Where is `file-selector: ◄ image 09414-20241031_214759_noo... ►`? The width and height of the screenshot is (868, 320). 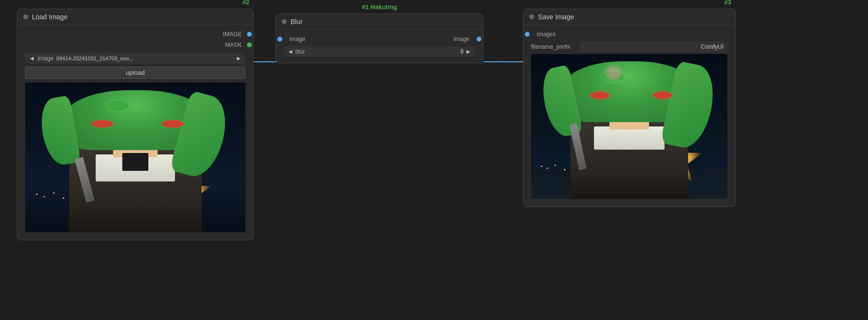
file-selector: ◄ image 09414-20241031_214759_noo... ► is located at coordinates (135, 58).